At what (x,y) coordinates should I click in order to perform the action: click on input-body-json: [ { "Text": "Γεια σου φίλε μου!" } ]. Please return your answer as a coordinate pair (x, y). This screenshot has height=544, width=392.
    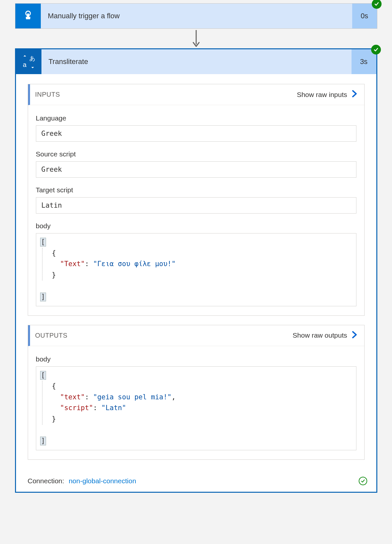
    Looking at the image, I should click on (196, 270).